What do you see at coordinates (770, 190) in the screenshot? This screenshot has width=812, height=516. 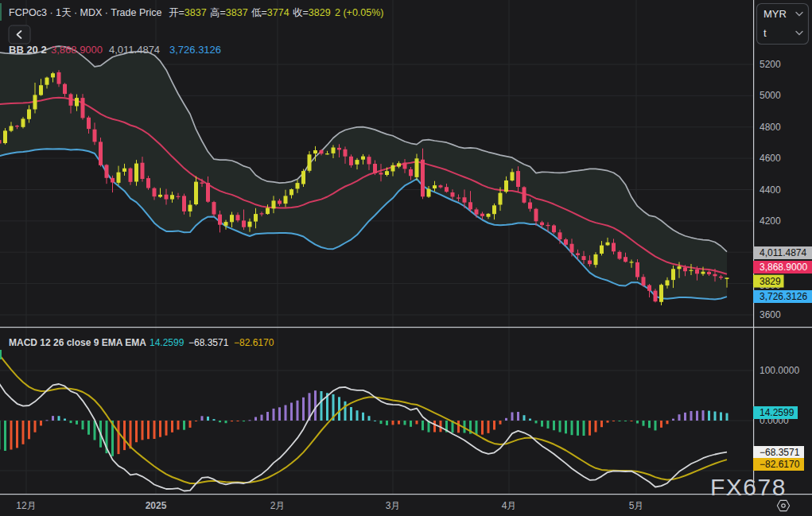 I see `svg-text: 4400` at bounding box center [770, 190].